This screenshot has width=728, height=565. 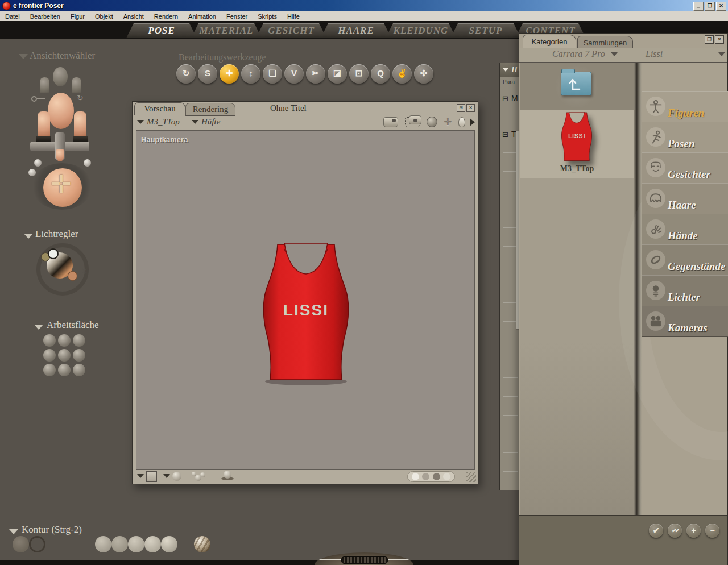 What do you see at coordinates (549, 41) in the screenshot?
I see `tab-kategorien: Kategorien` at bounding box center [549, 41].